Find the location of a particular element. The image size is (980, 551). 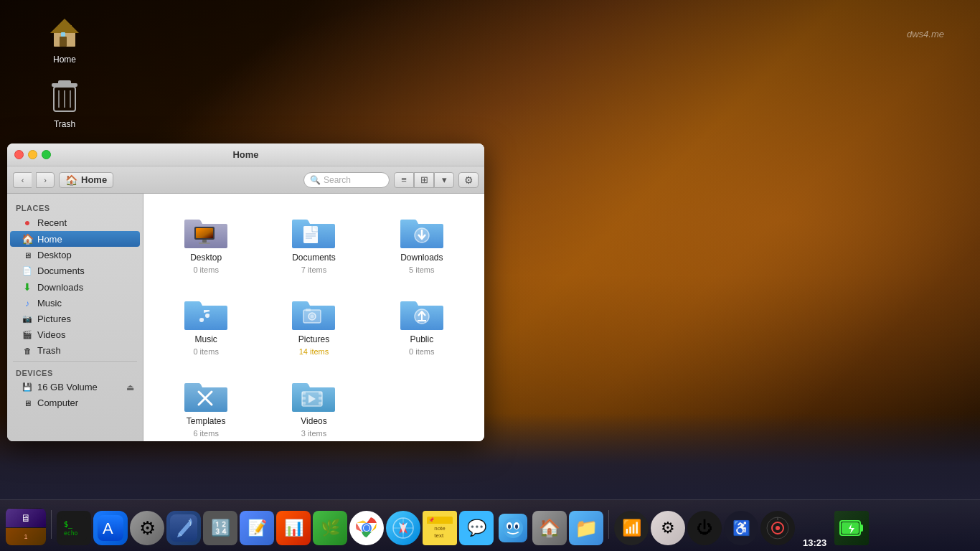

pictures-sidebar-icon: 📷 is located at coordinates (27, 319).